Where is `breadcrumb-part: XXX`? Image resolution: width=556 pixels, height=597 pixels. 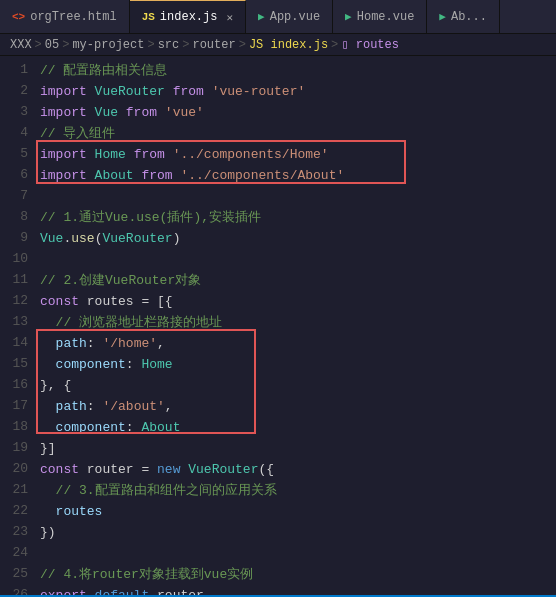 breadcrumb-part: XXX is located at coordinates (21, 45).